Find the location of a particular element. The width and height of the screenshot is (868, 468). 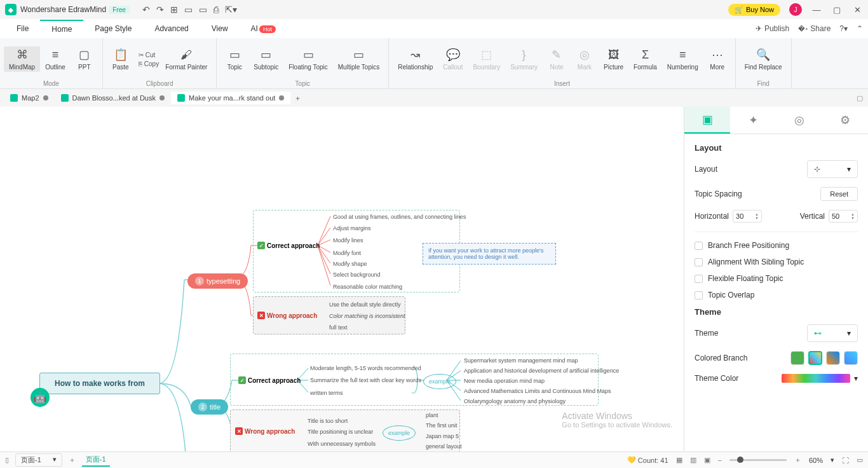

leaf: written terms is located at coordinates (327, 393).